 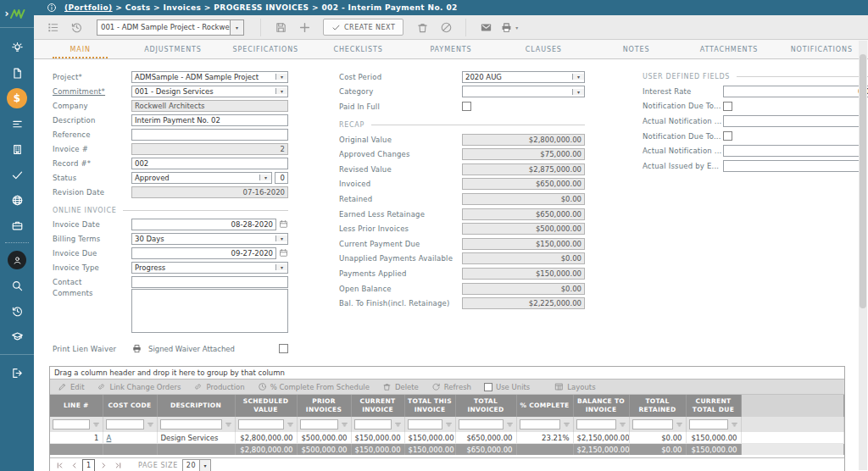 What do you see at coordinates (53, 27) in the screenshot?
I see `list-view-button` at bounding box center [53, 27].